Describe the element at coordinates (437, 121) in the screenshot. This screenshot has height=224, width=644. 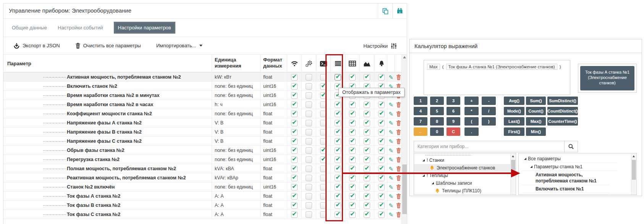
I see `digit-key-8: 8` at that location.